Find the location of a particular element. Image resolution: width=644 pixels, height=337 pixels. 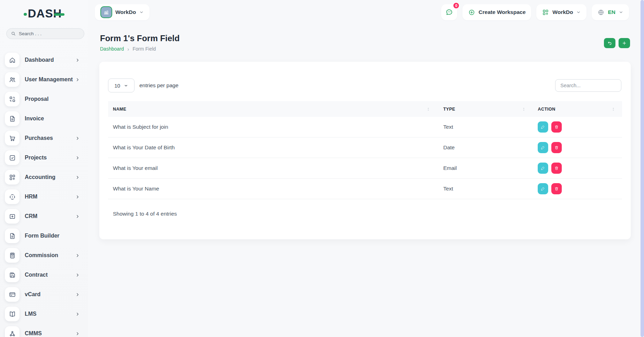

cell-type: Email is located at coordinates (485, 168).